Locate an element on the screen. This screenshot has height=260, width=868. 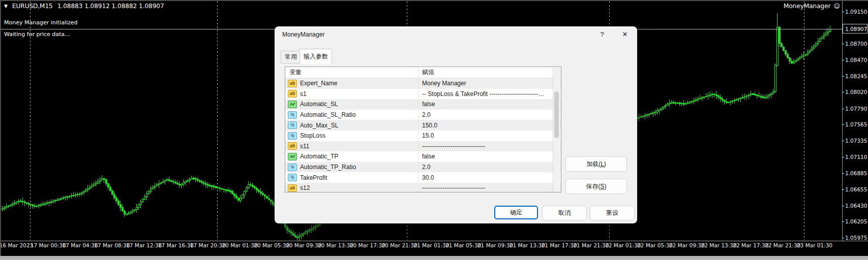
ok-button: 确定 is located at coordinates (516, 212).